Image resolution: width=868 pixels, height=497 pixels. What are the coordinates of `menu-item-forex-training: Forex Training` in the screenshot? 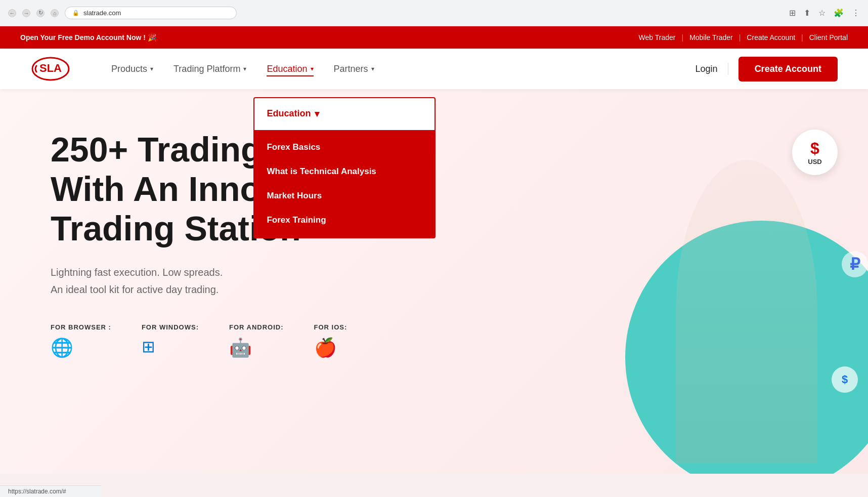 It's located at (344, 220).